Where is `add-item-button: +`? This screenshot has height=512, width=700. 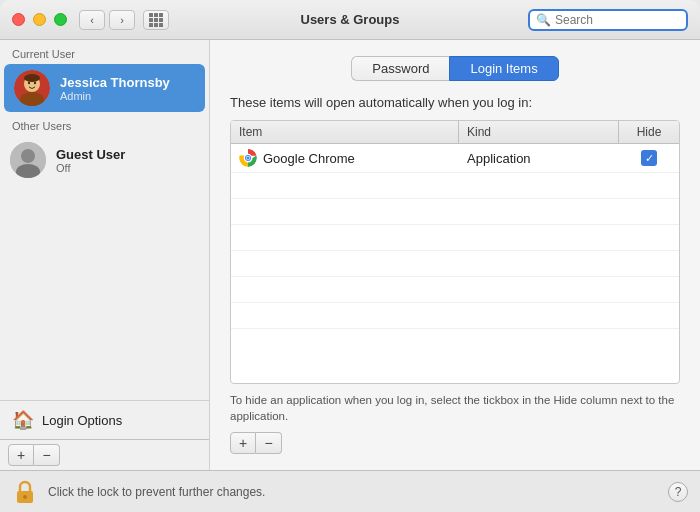 add-item-button: + is located at coordinates (243, 443).